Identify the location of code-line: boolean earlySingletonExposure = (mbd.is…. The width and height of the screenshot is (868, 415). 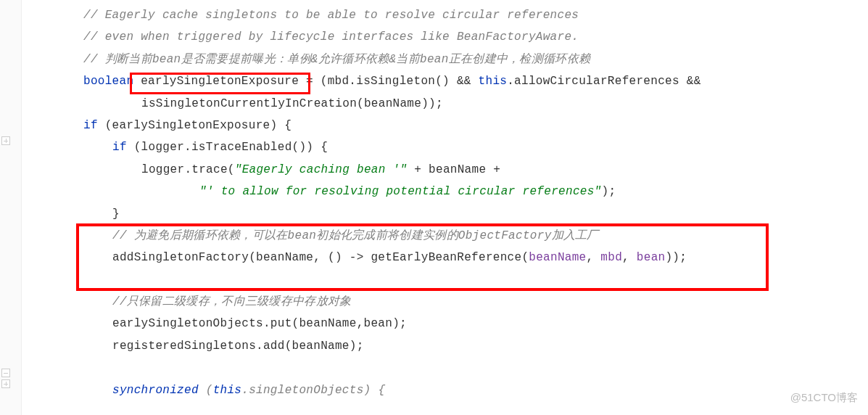
(448, 81).